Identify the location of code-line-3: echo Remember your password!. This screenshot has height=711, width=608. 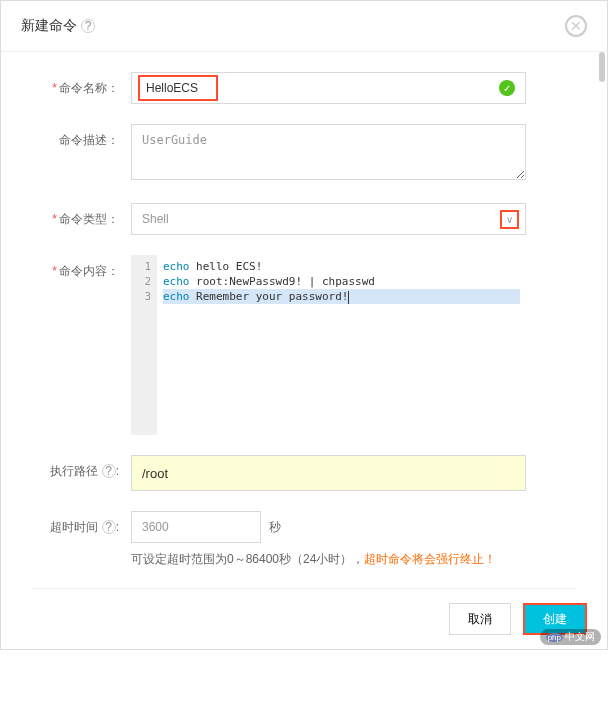
(342, 296).